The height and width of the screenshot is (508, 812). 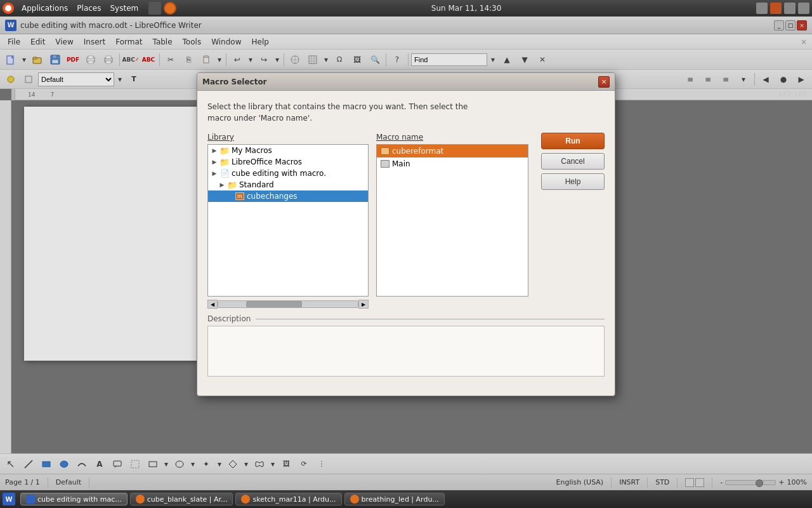 I want to click on tree-arrow-cubechanges, so click(x=230, y=196).